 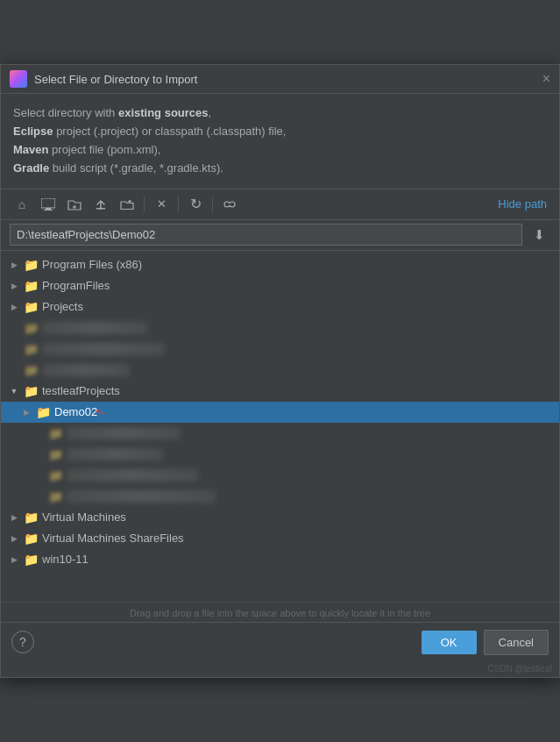 I want to click on desc-gradle: Gradle, so click(x=32, y=168).